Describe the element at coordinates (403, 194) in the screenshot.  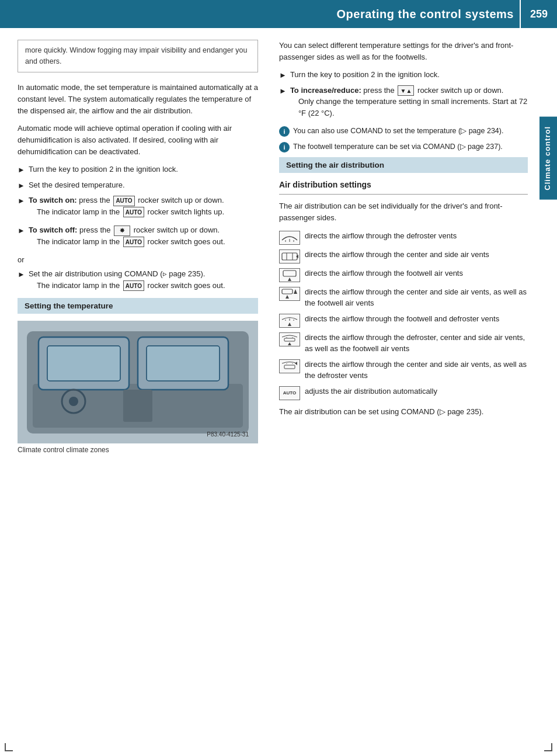
I see `air-separator` at that location.